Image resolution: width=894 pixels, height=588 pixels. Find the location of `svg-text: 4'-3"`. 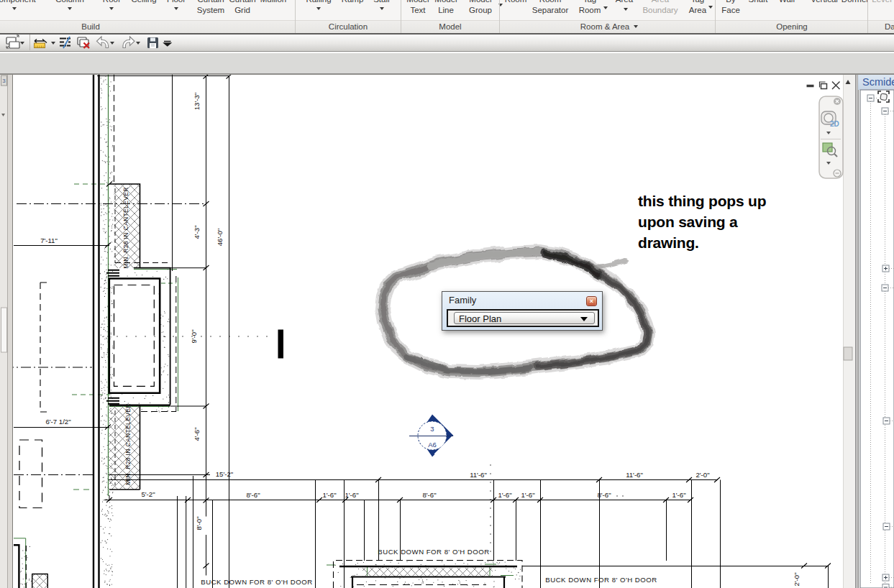

svg-text: 4'-3" is located at coordinates (197, 231).